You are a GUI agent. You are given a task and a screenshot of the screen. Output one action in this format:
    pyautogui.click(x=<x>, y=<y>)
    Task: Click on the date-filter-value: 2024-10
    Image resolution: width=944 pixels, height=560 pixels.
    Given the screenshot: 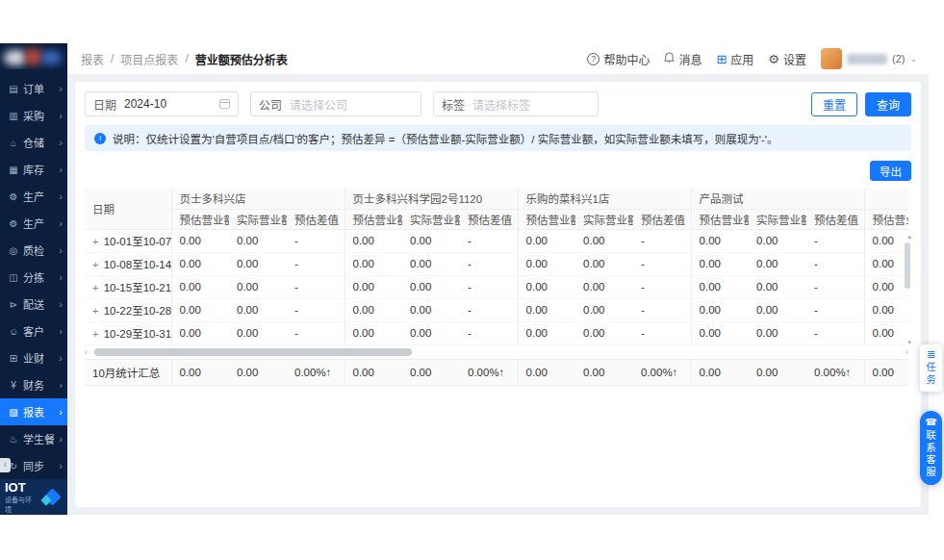 What is the action you would take?
    pyautogui.click(x=145, y=104)
    